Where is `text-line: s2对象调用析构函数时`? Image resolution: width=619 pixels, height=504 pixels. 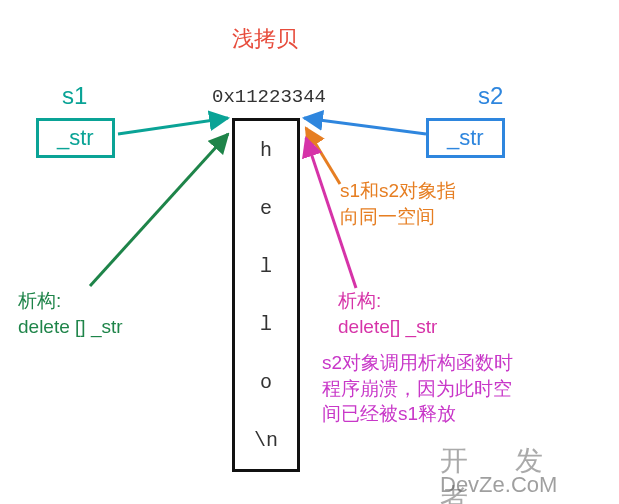
text-line: s2对象调用析构函数时 is located at coordinates (437, 363).